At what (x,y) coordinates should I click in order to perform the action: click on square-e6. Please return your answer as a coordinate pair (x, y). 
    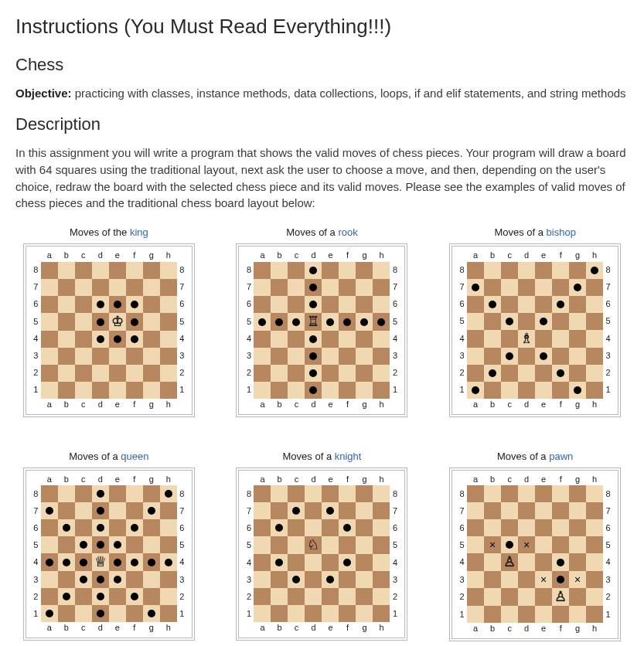
    Looking at the image, I should click on (330, 528).